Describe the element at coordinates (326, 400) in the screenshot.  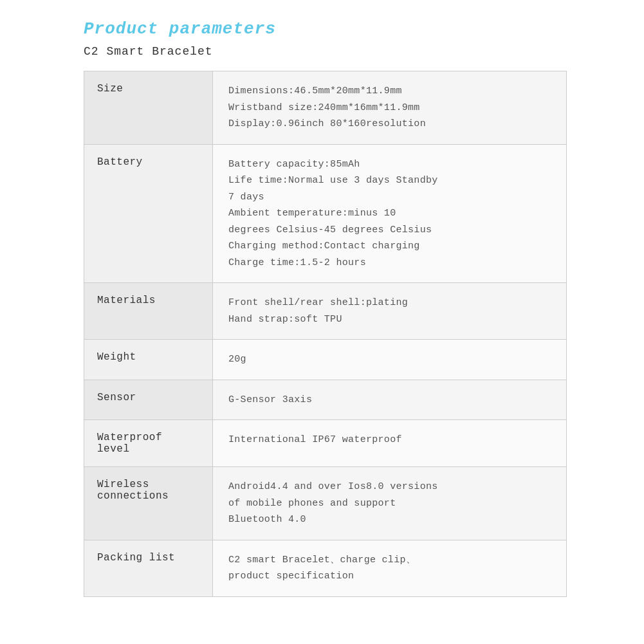
I see `table-row: SensorG-Sensor 3axis` at that location.